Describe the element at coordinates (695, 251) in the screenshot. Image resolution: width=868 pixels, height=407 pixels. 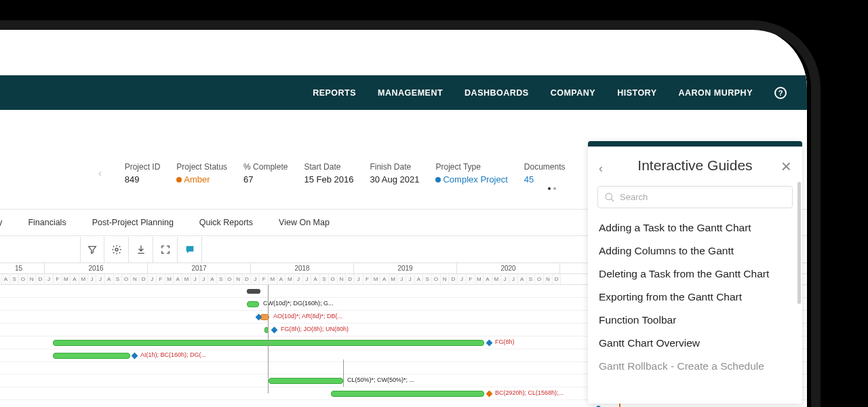
I see `guide-item: Adding Columns to the Gantt` at that location.